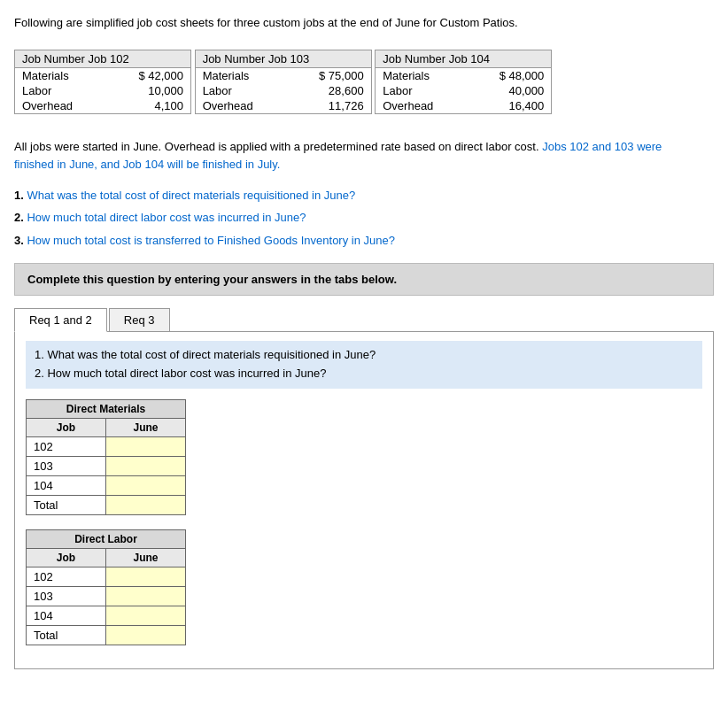 The height and width of the screenshot is (718, 728). Describe the element at coordinates (61, 90) in the screenshot. I see `job-102-labor-label: Labor` at that location.